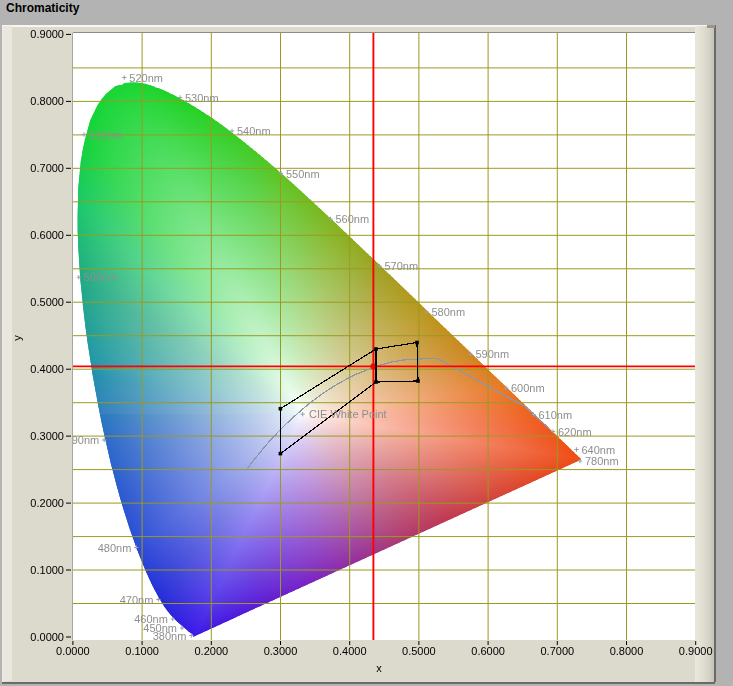 This screenshot has height=686, width=733. Describe the element at coordinates (402, 266) in the screenshot. I see `svg-text: 570nm` at that location.